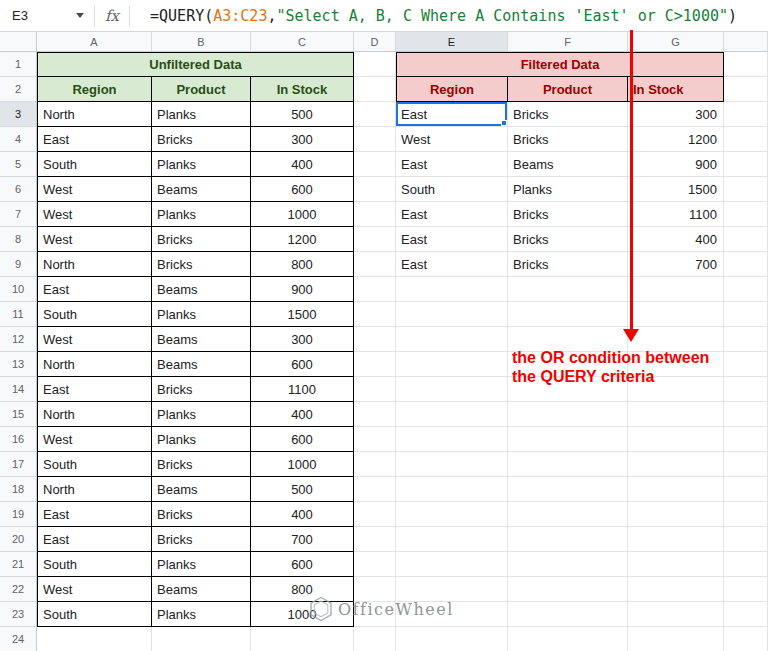 The image size is (768, 651). What do you see at coordinates (676, 514) in the screenshot?
I see `cell-G19` at bounding box center [676, 514].